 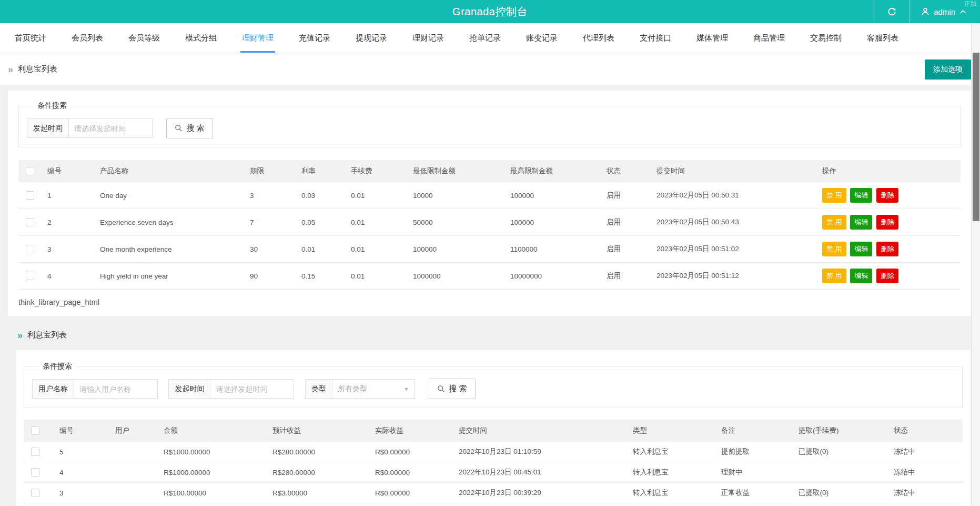 I want to click on cell-time: 2022年10月19日 04:24:11, so click(x=541, y=504).